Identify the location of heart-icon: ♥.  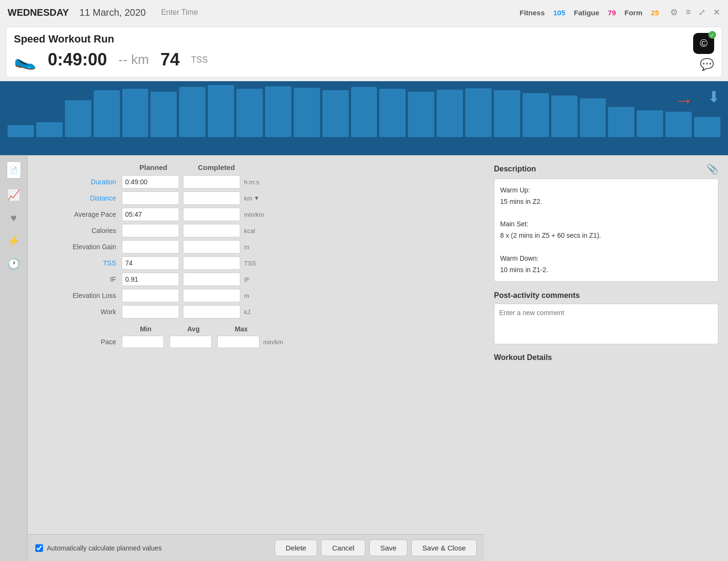
(13, 218).